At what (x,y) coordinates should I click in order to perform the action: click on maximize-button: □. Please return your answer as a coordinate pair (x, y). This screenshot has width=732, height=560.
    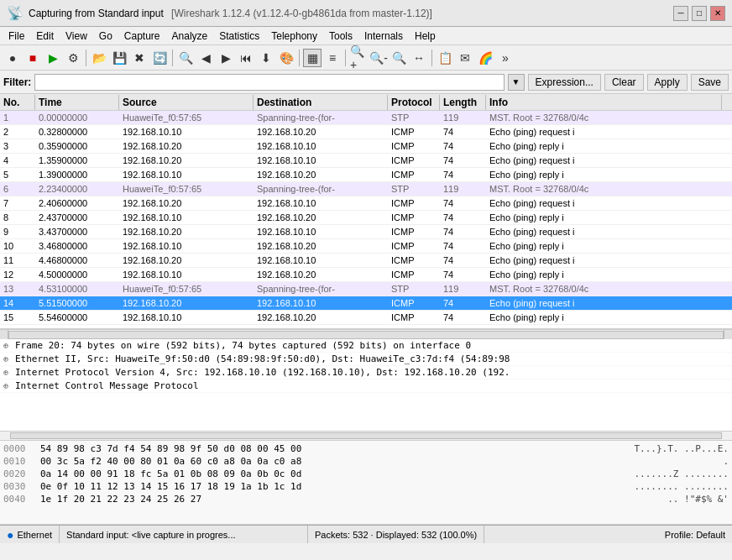
    Looking at the image, I should click on (699, 13).